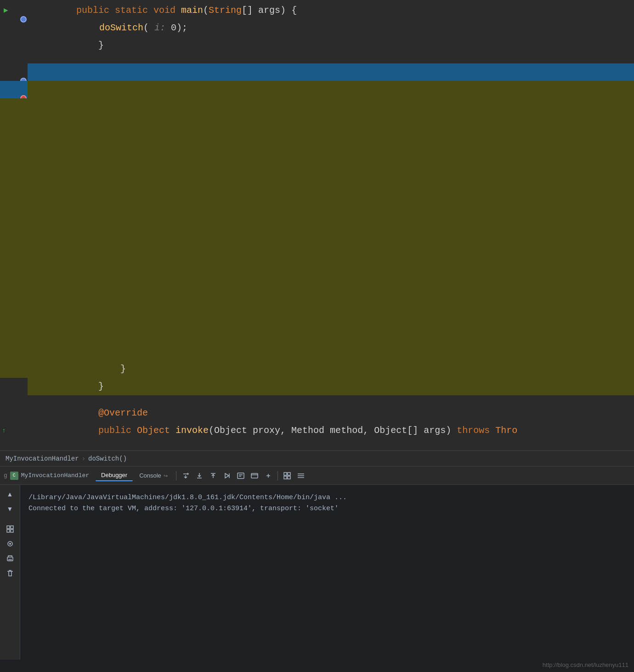 Image resolution: width=634 pixels, height=672 pixels. Describe the element at coordinates (153, 475) in the screenshot. I see `tab-console: Console ↪` at that location.